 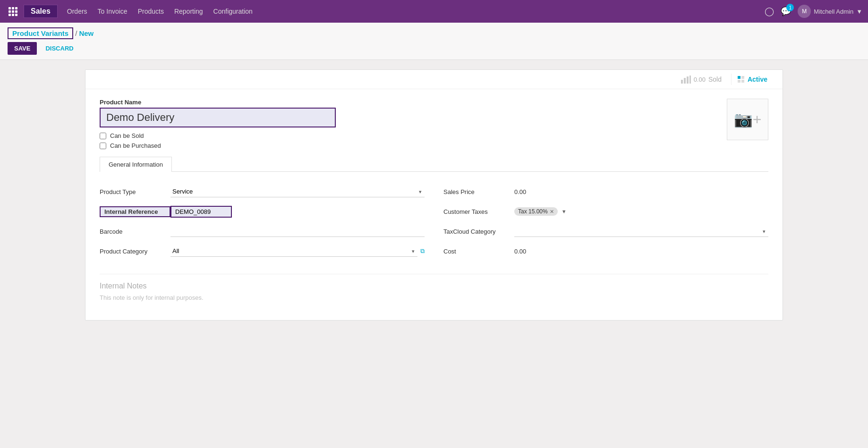 What do you see at coordinates (834, 11) in the screenshot?
I see `user-name: Mitchell Admin` at bounding box center [834, 11].